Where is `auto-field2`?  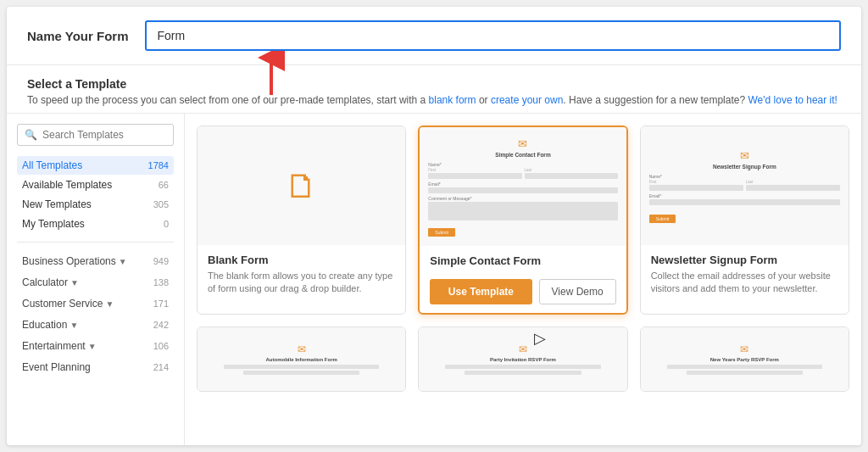 auto-field2 is located at coordinates (302, 373).